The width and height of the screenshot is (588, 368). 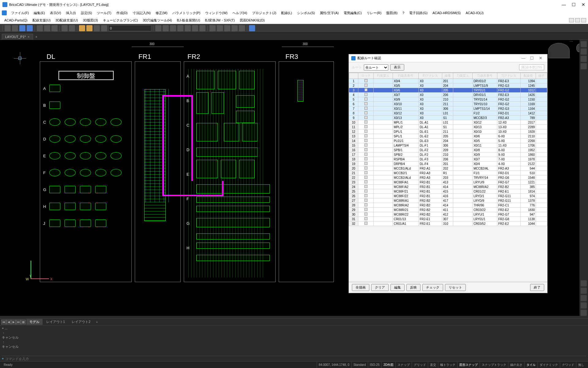 I want to click on ltab-first: ⏮, so click(x=4, y=322).